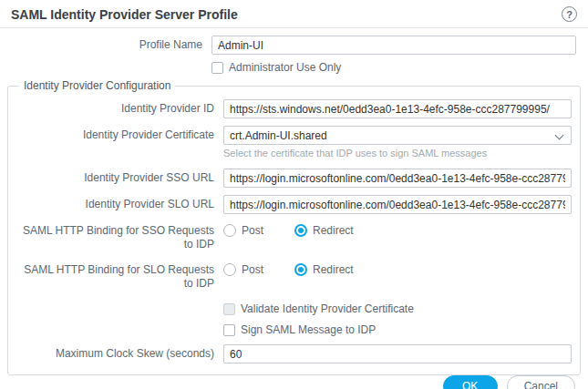 The width and height of the screenshot is (588, 389). I want to click on idp-id-row: Identity Provider ID, so click(294, 109).